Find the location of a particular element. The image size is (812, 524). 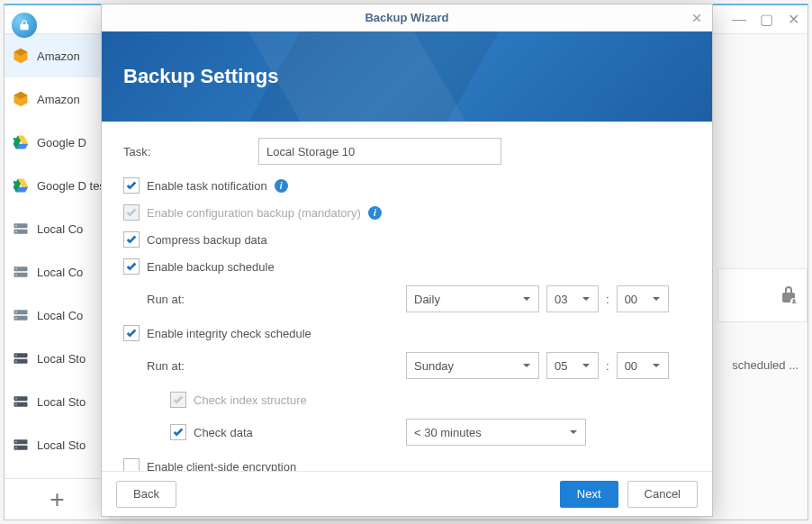

background-status-text: scheduled ... is located at coordinates (765, 366).